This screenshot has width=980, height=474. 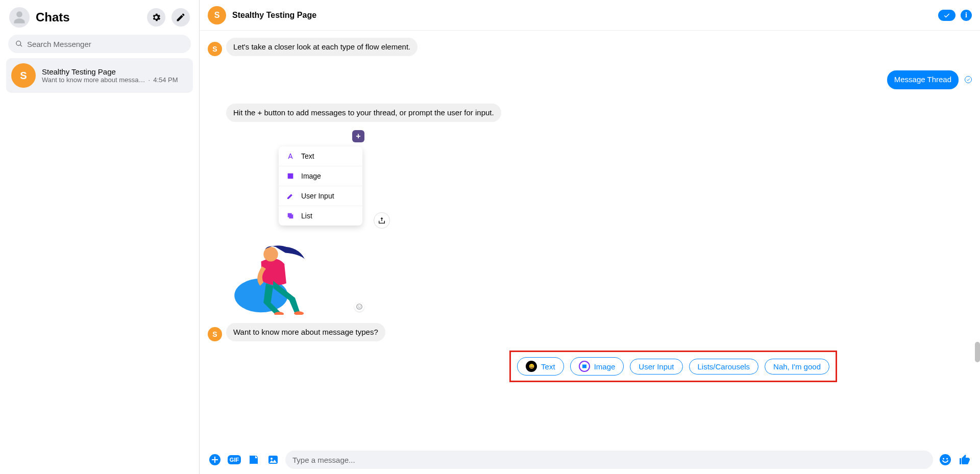 What do you see at coordinates (290, 156) in the screenshot?
I see `text-a-icon` at bounding box center [290, 156].